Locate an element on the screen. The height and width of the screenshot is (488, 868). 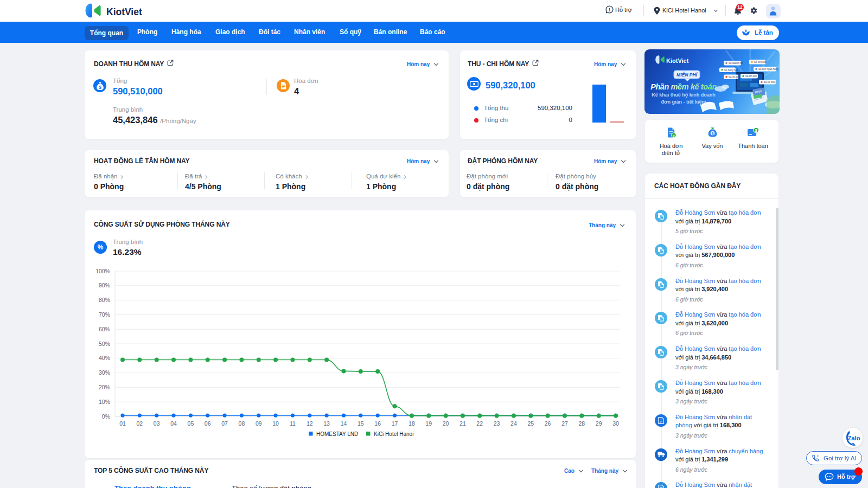
svg-text: 28 is located at coordinates (582, 423).